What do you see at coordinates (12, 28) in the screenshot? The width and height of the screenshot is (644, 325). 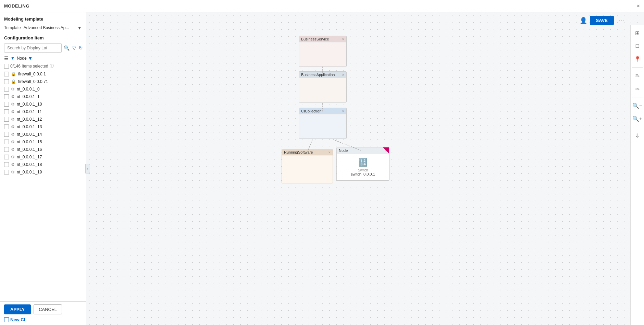 I see `template-label: Template` at bounding box center [12, 28].